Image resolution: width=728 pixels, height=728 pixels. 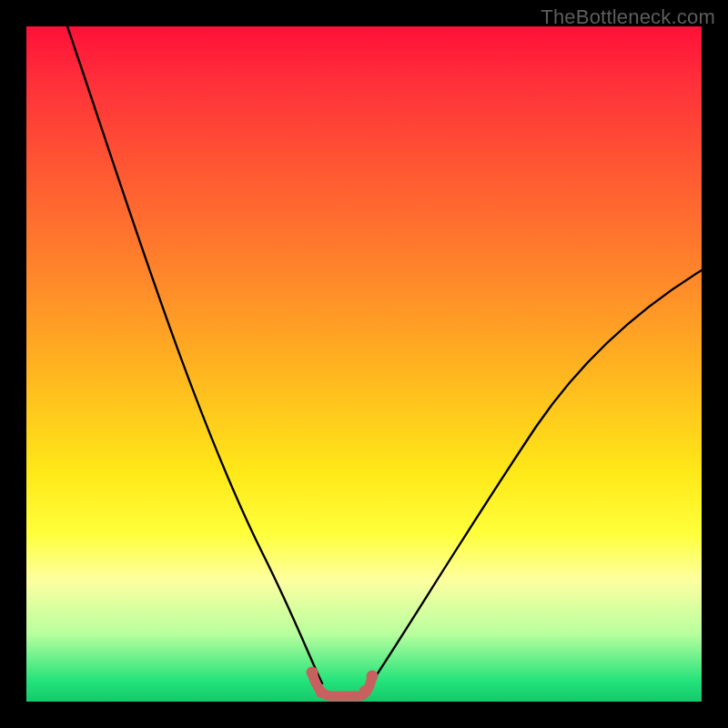 What do you see at coordinates (373, 677) in the screenshot?
I see `valley-dot-right` at bounding box center [373, 677].